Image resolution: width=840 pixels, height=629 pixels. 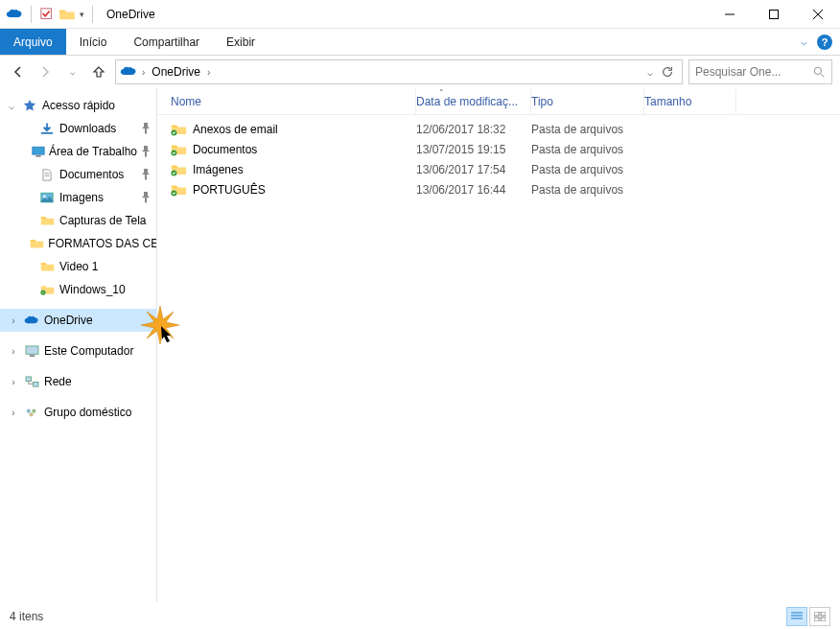 I want to click on quick-access-toolbar: ▾, so click(x=52, y=14).